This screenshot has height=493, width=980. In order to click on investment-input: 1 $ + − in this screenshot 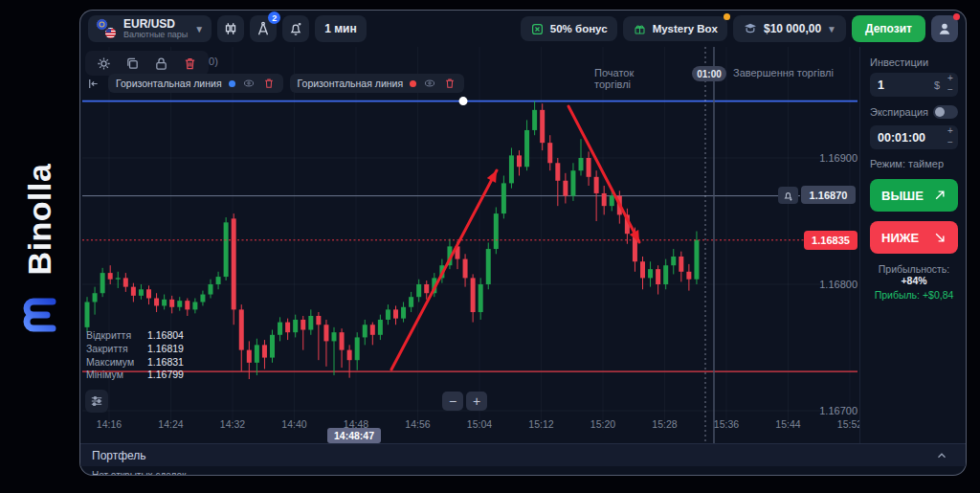, I will do `click(914, 84)`.